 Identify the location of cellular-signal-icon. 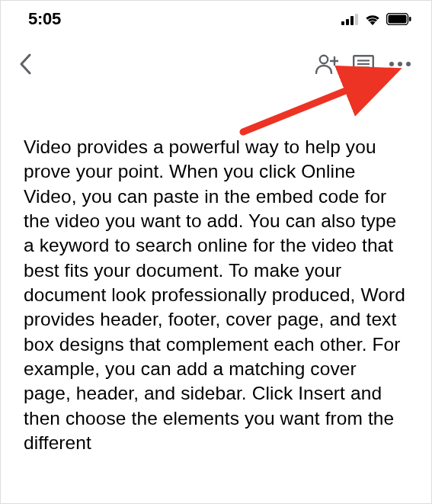
(350, 20).